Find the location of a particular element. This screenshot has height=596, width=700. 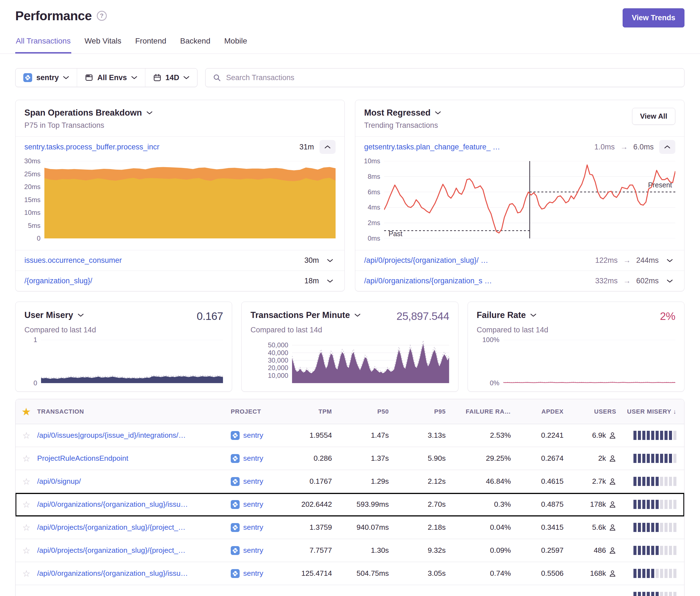

column-project: PROJECT is located at coordinates (258, 412).